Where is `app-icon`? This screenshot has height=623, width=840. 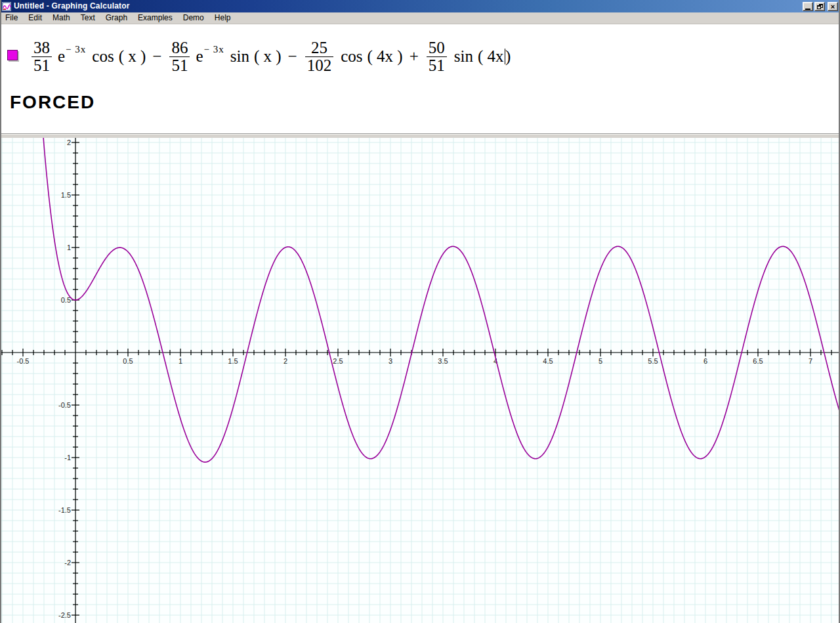
app-icon is located at coordinates (7, 7).